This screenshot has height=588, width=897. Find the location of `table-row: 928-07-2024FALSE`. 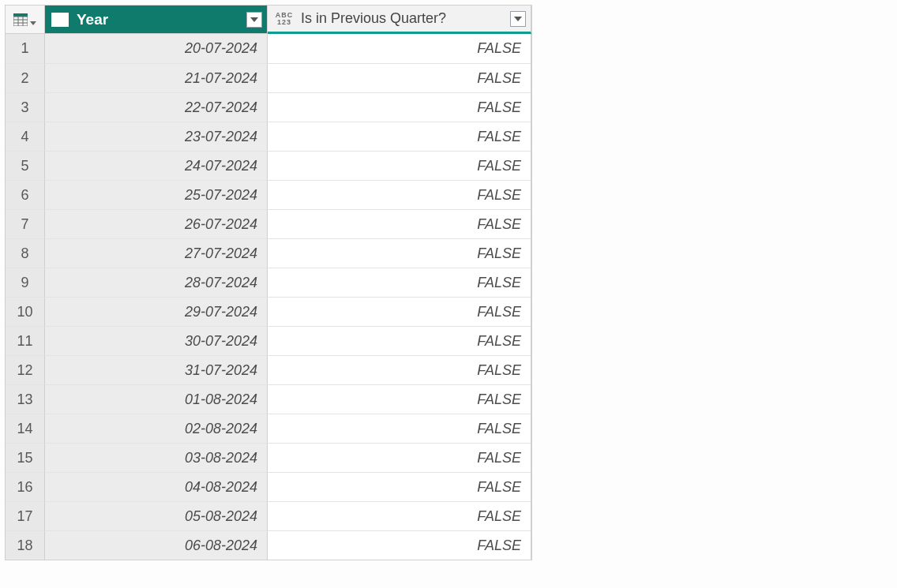

table-row: 928-07-2024FALSE is located at coordinates (268, 283).